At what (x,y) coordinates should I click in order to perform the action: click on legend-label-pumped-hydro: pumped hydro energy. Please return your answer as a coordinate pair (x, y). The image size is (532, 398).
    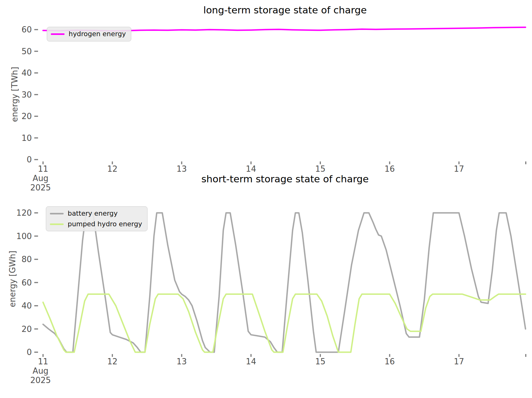
    Looking at the image, I should click on (105, 224).